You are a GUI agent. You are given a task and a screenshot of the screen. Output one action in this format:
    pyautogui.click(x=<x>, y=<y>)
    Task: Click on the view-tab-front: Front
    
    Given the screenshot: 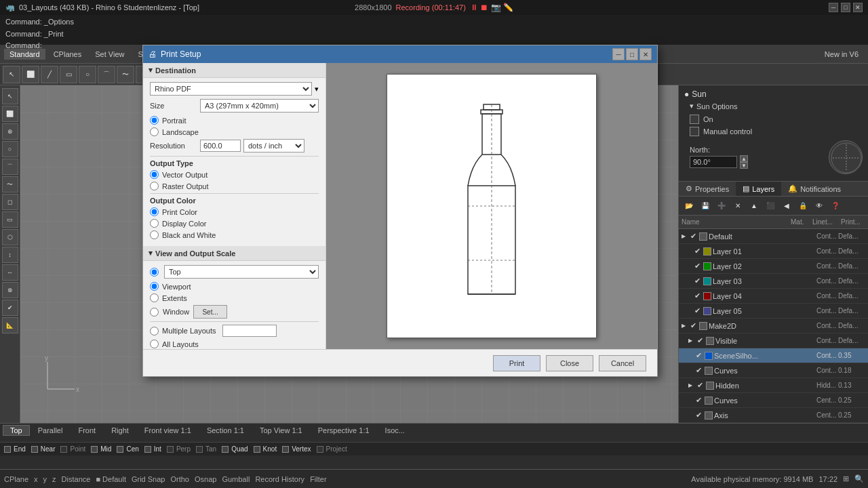 What is the action you would take?
    pyautogui.click(x=87, y=430)
    